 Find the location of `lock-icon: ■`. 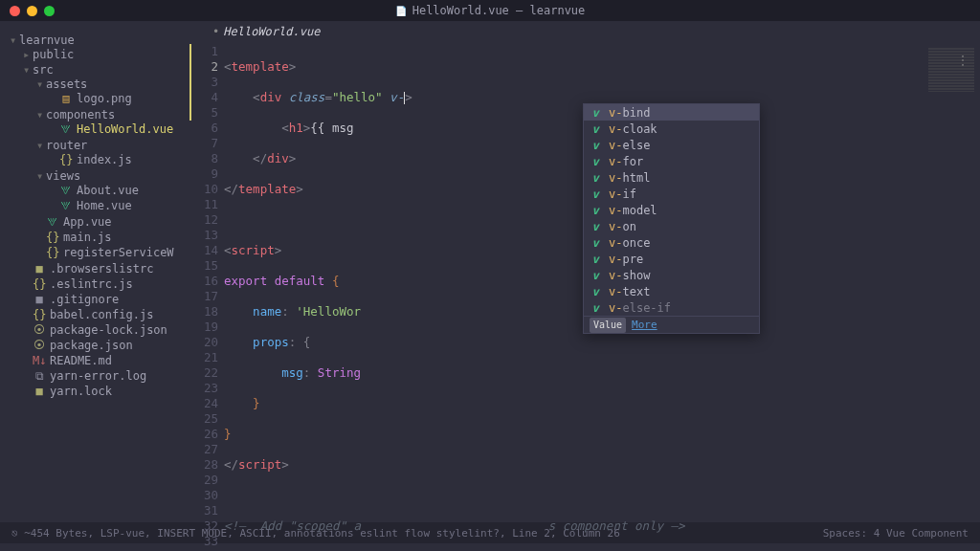

lock-icon: ■ is located at coordinates (39, 391).